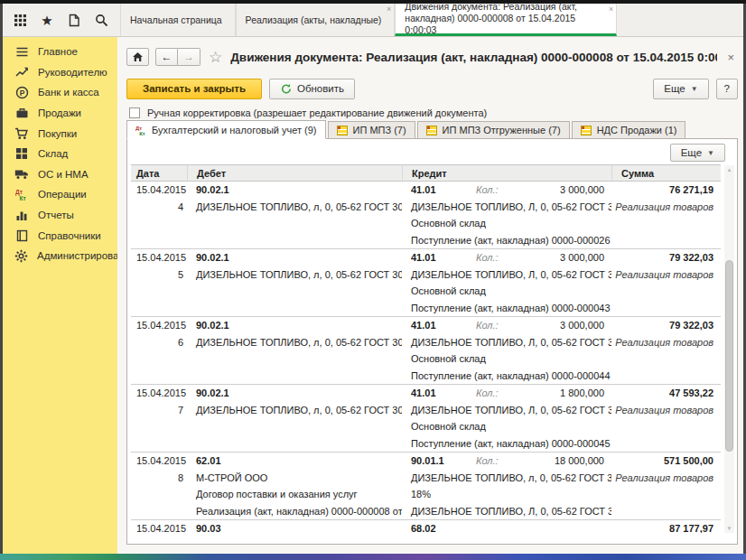 This screenshot has height=560, width=746. Describe the element at coordinates (60, 195) in the screenshot. I see `sidebar-item-operations: ДтКтОперации` at that location.